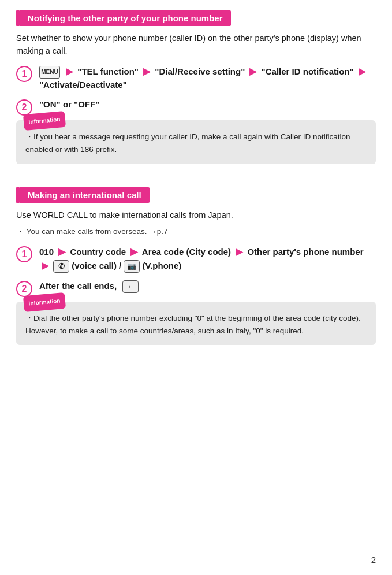  What do you see at coordinates (239, 252) in the screenshot?
I see `arrow7: ▶` at bounding box center [239, 252].